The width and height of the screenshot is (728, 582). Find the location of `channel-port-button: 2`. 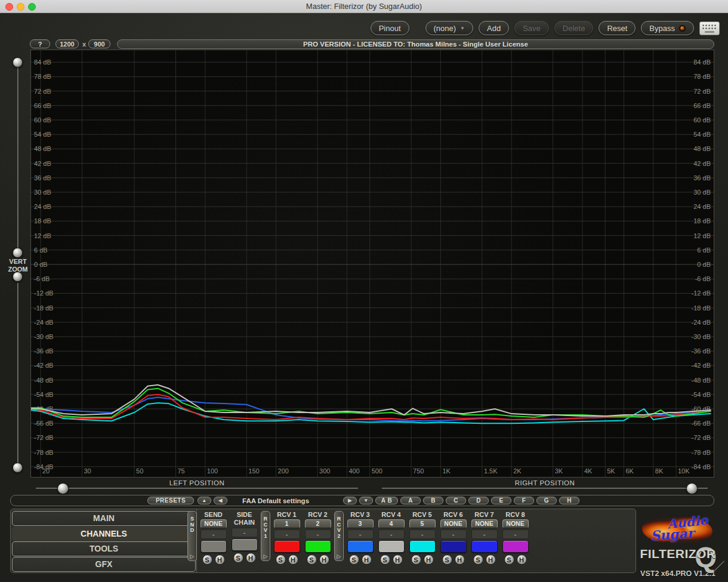

channel-port-button: 2 is located at coordinates (318, 524).